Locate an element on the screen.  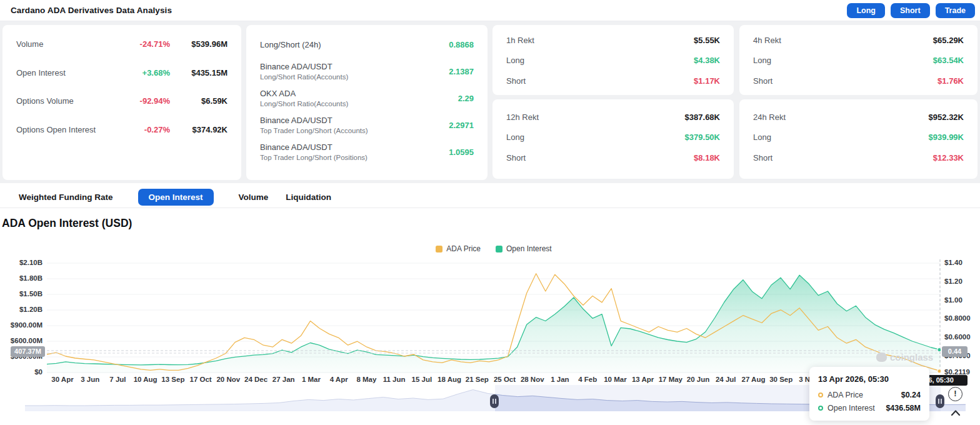
chevron-up-icon is located at coordinates (956, 413).